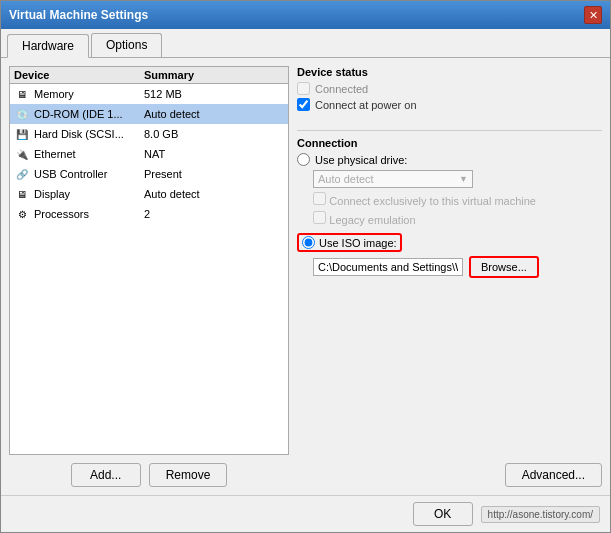  Describe the element at coordinates (304, 88) in the screenshot. I see `connected-checkbox` at that location.